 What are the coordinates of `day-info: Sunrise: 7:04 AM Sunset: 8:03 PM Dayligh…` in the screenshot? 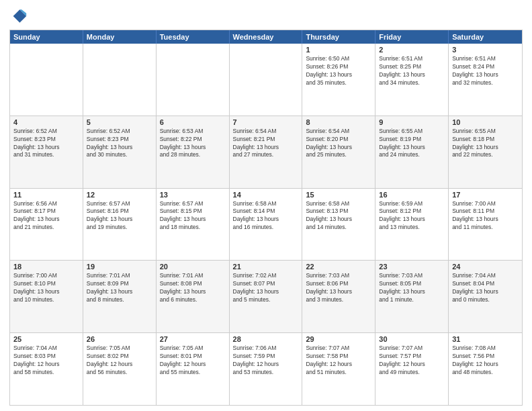 It's located at (46, 361).